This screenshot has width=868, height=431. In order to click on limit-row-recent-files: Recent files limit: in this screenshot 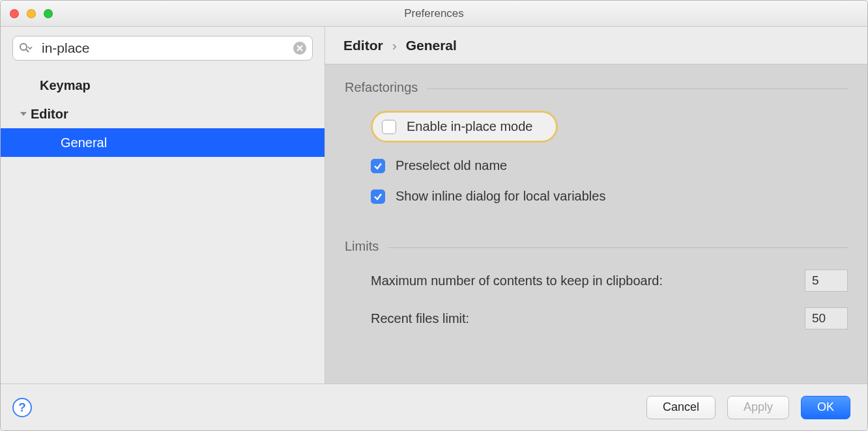, I will do `click(596, 326)`.